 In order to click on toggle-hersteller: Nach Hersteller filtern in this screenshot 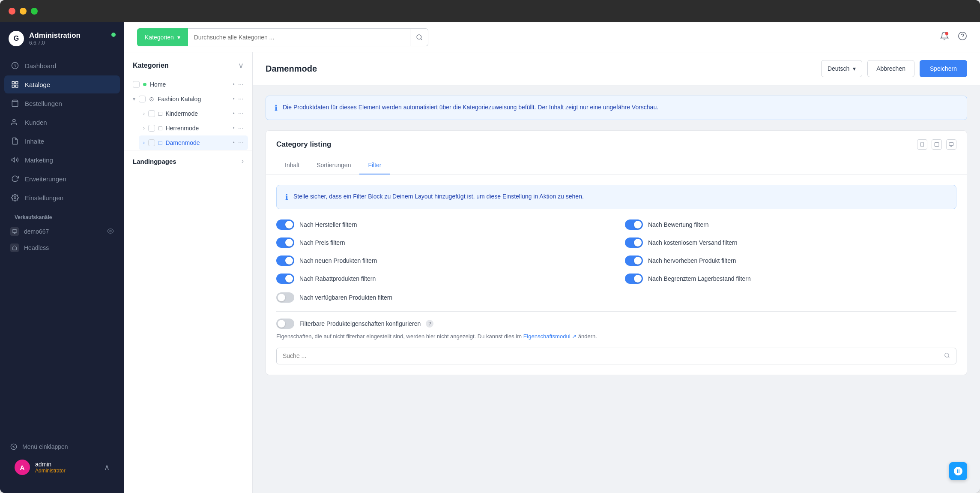, I will do `click(442, 225)`.